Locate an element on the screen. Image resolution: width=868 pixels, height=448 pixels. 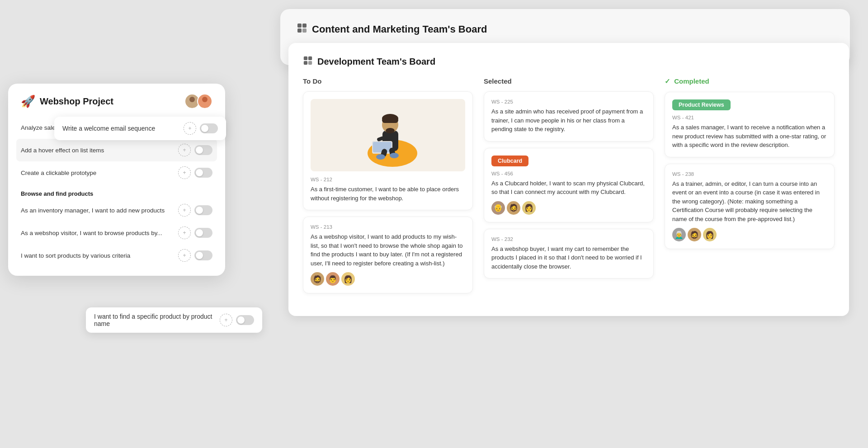
avatar-3: 👩 is located at coordinates (348, 279).